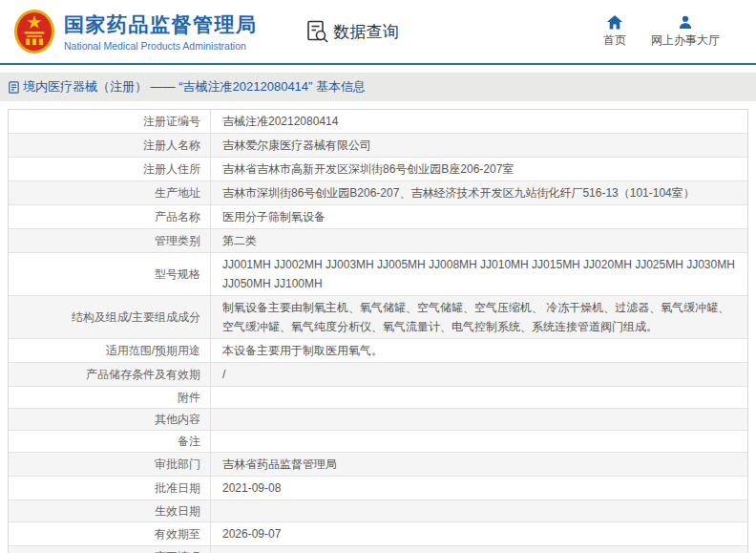  Describe the element at coordinates (178, 241) in the screenshot. I see `row-label-text: 管理类别` at that location.